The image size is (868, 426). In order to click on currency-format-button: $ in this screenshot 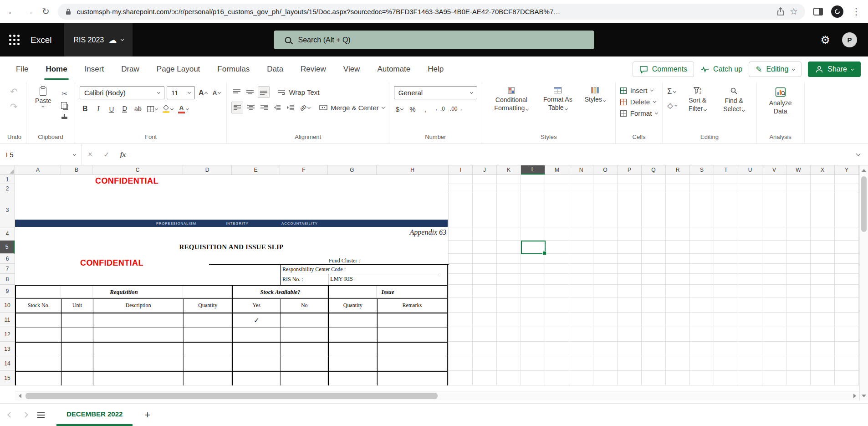, I will do `click(399, 109)`.